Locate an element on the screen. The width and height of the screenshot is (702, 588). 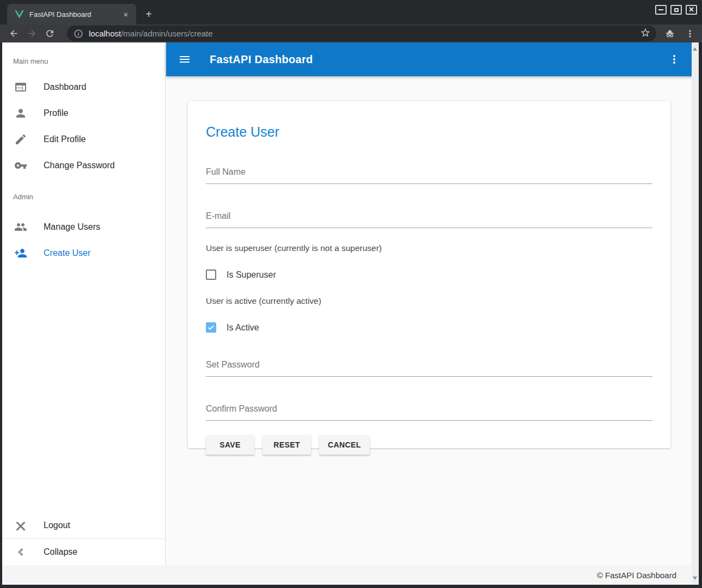
sidebar-item-manage-users: Manage Users is located at coordinates (84, 227).